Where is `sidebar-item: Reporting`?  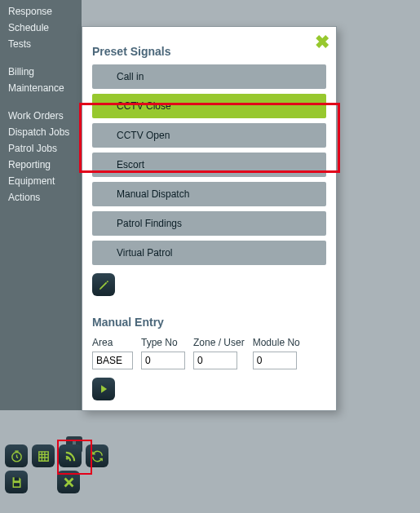 sidebar-item: Reporting is located at coordinates (41, 165).